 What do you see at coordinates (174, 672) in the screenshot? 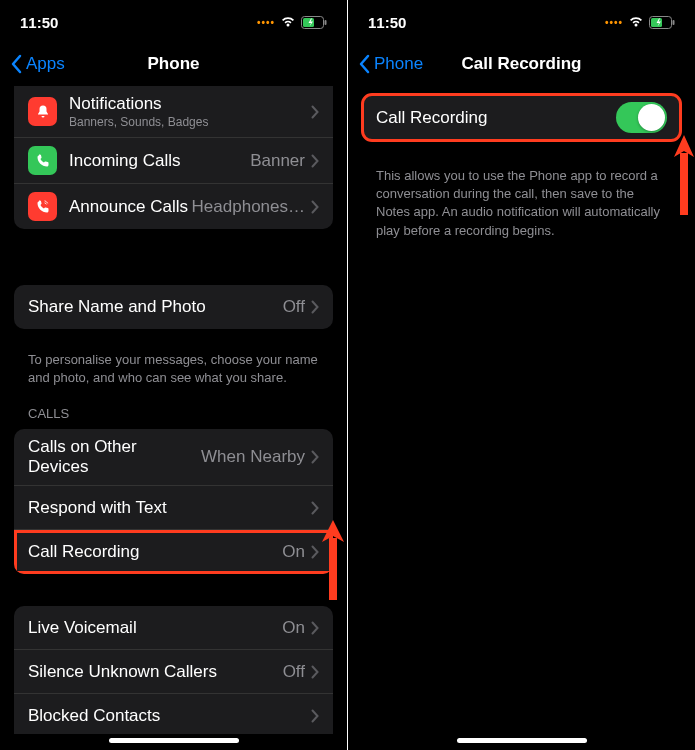
I see `row-silence-unknown: Silence Unknown Callers Off` at bounding box center [174, 672].